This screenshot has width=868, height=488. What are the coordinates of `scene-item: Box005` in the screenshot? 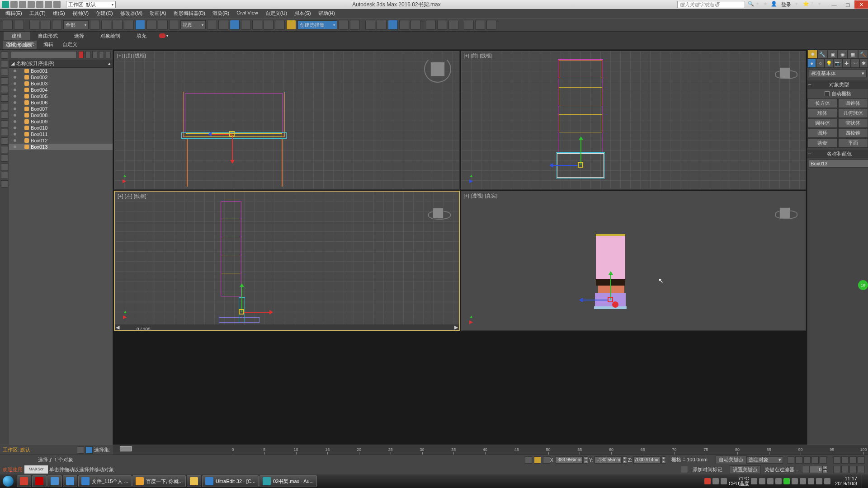 It's located at (61, 96).